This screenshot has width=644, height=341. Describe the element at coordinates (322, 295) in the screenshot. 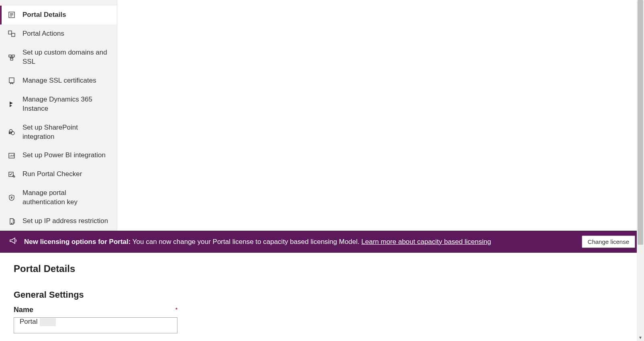

I see `general-settings-title: General Settings` at that location.